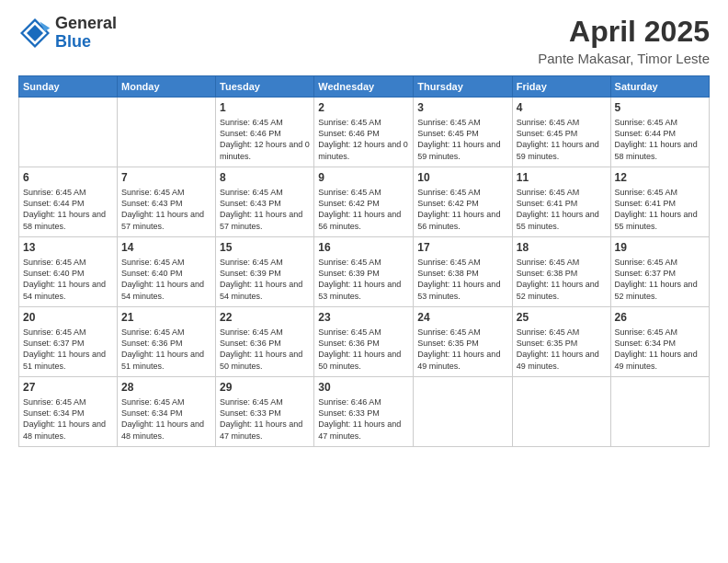 The image size is (728, 563). Describe the element at coordinates (68, 33) in the screenshot. I see `logo: General Blue` at that location.